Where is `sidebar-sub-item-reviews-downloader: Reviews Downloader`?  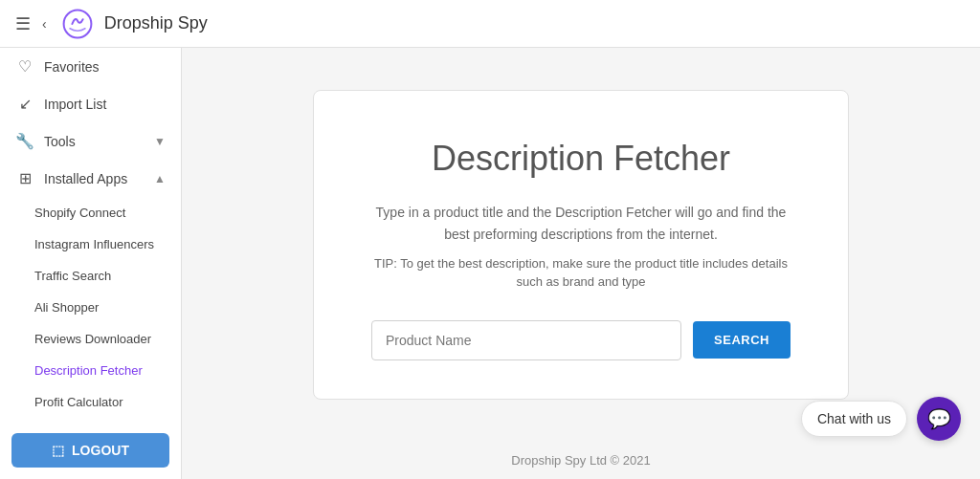 sidebar-sub-item-reviews-downloader: Reviews Downloader is located at coordinates (90, 338).